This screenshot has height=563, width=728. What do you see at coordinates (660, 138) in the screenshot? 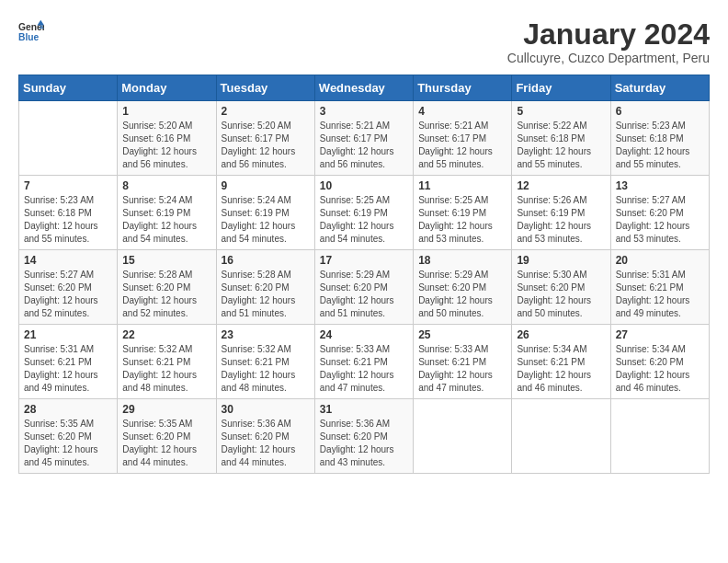
I see `calendar-cell: 6Sunrise: 5:23 AMSunset: 6:18 PMDaylight…` at bounding box center [660, 138].